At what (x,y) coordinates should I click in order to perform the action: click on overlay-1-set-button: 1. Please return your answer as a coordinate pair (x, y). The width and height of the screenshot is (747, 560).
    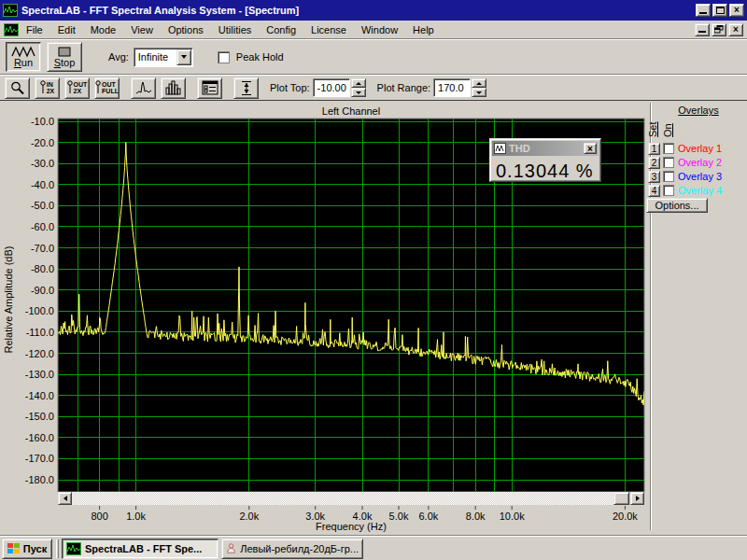
    Looking at the image, I should click on (654, 149).